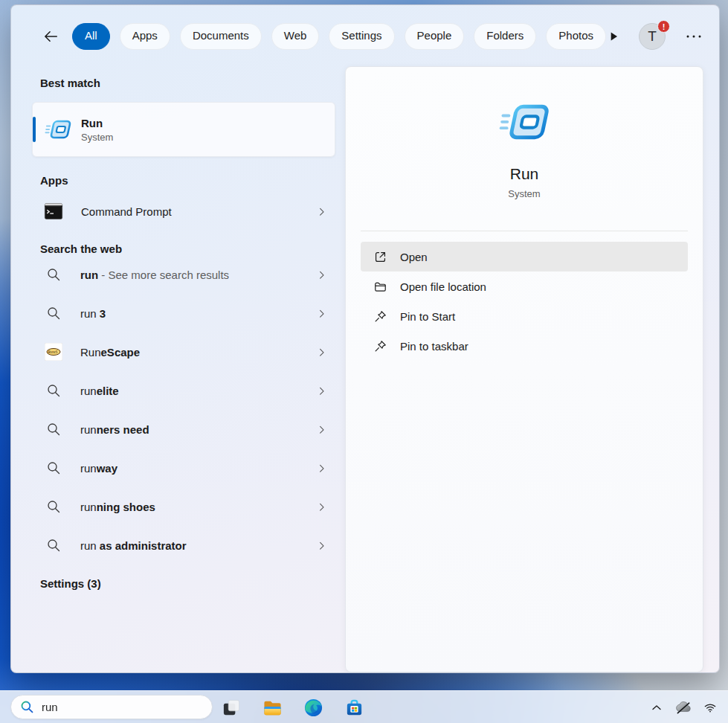  I want to click on action-label: Pin to taskbar, so click(434, 347).